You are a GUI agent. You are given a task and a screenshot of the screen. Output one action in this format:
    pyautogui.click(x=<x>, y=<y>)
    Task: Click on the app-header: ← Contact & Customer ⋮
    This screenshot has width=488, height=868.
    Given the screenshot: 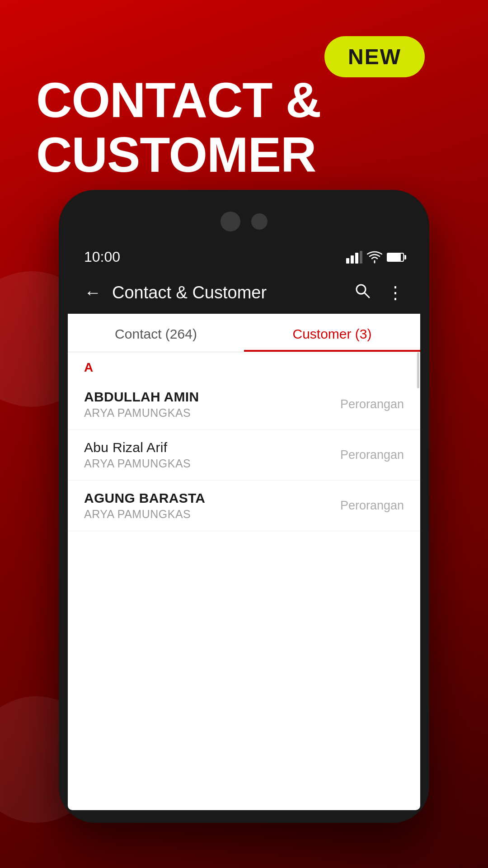 What is the action you would take?
    pyautogui.click(x=244, y=293)
    